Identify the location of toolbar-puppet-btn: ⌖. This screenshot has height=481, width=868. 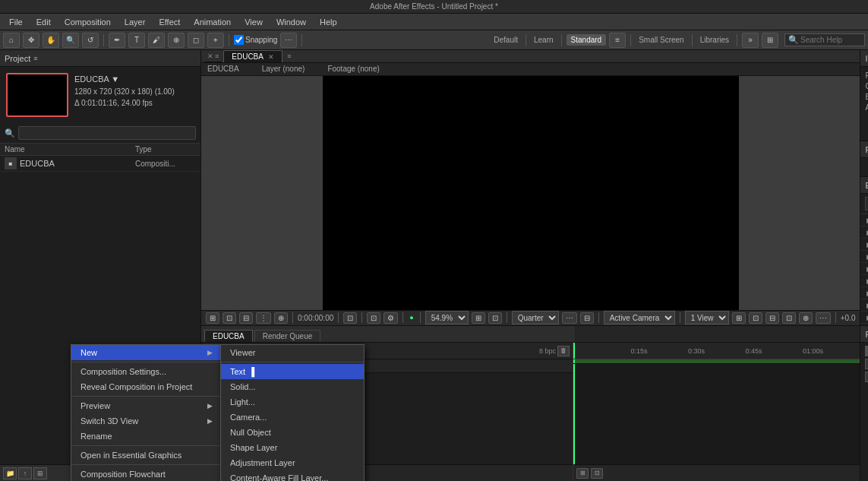
(216, 40).